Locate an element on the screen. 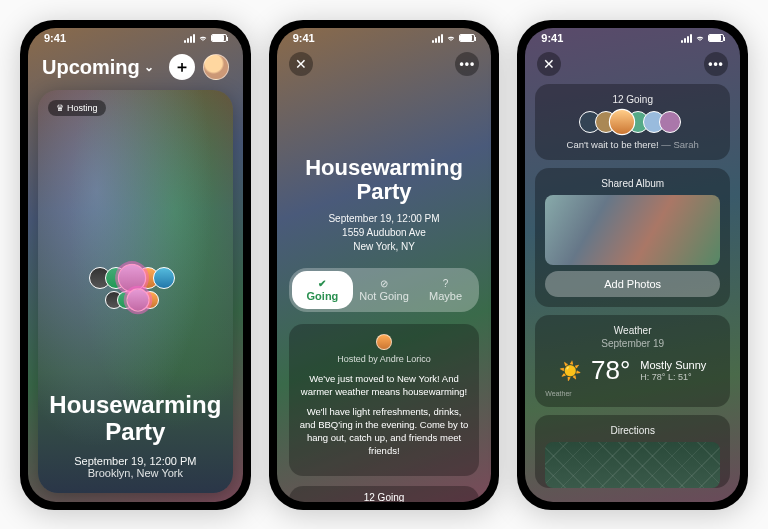  hosting-badge: ♛ Hosting is located at coordinates (77, 108).